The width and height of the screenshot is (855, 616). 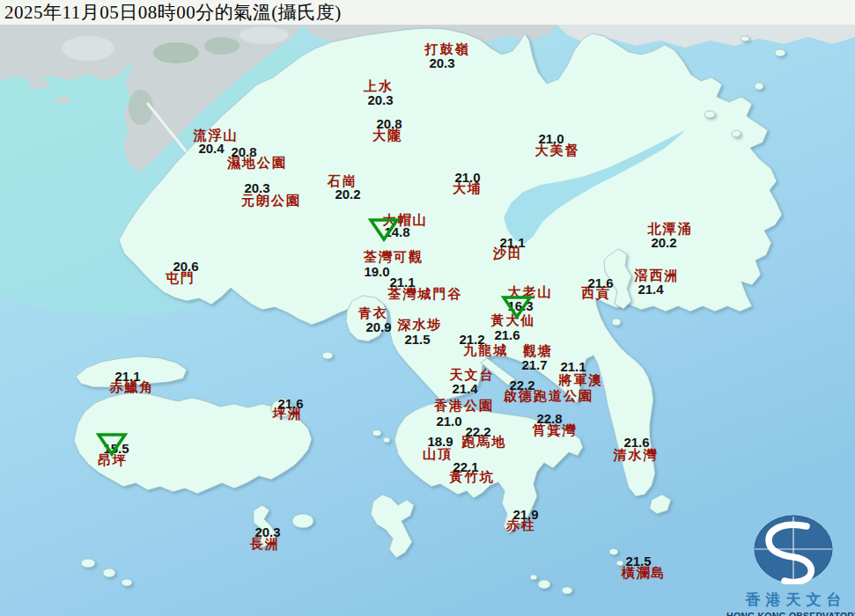 I want to click on station-temperature: 18.9, so click(x=440, y=442).